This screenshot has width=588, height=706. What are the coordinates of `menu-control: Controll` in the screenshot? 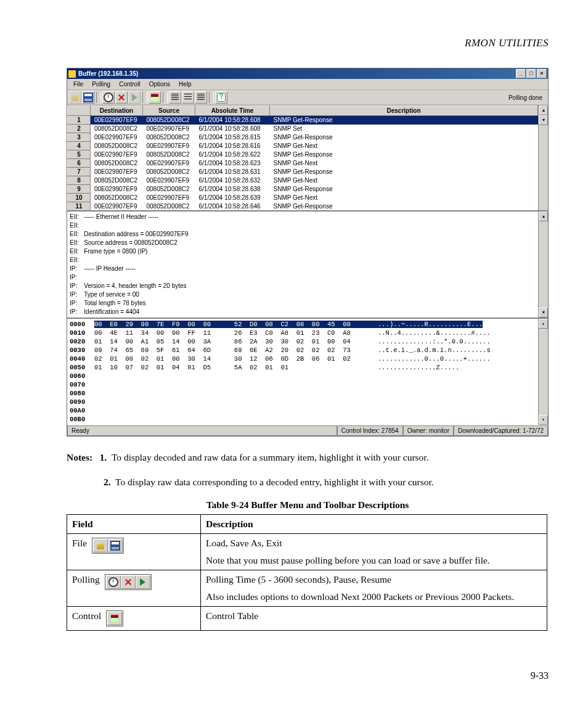 It's located at (129, 84).